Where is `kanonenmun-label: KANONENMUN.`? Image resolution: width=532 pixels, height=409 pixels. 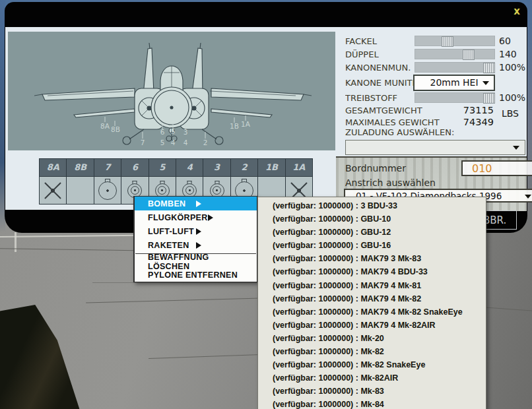
kanonenmun-label: KANONENMUN. is located at coordinates (380, 67).